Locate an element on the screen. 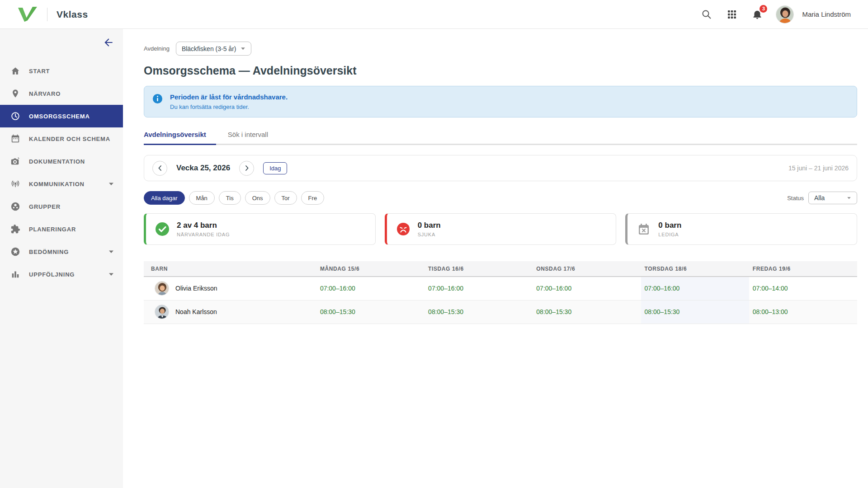  notifications-button: 3 is located at coordinates (757, 14).